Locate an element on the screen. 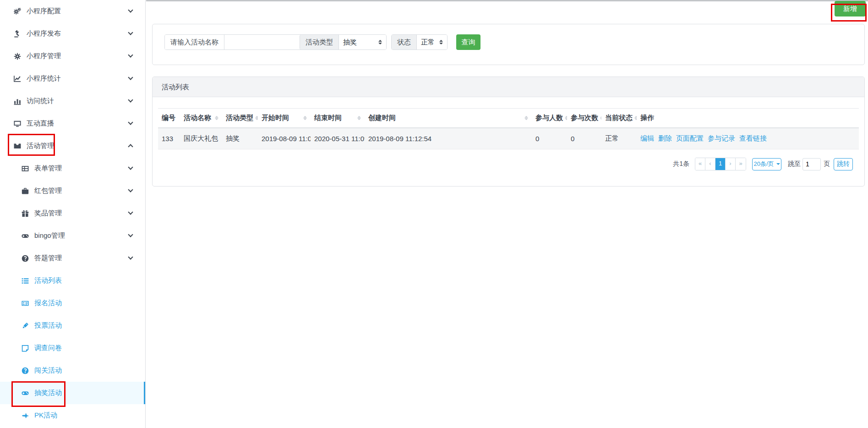 The height and width of the screenshot is (428, 868). cell-end-time: 2020-05-31 11:09:29 is located at coordinates (338, 138).